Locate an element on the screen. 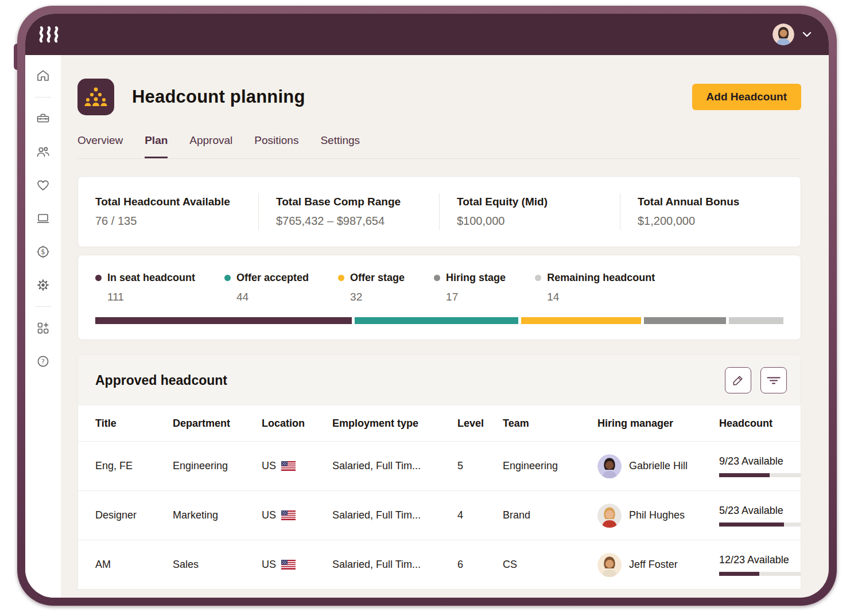  pipeline-legend: In seat headcount 111 Offer accepted 44 is located at coordinates (440, 288).